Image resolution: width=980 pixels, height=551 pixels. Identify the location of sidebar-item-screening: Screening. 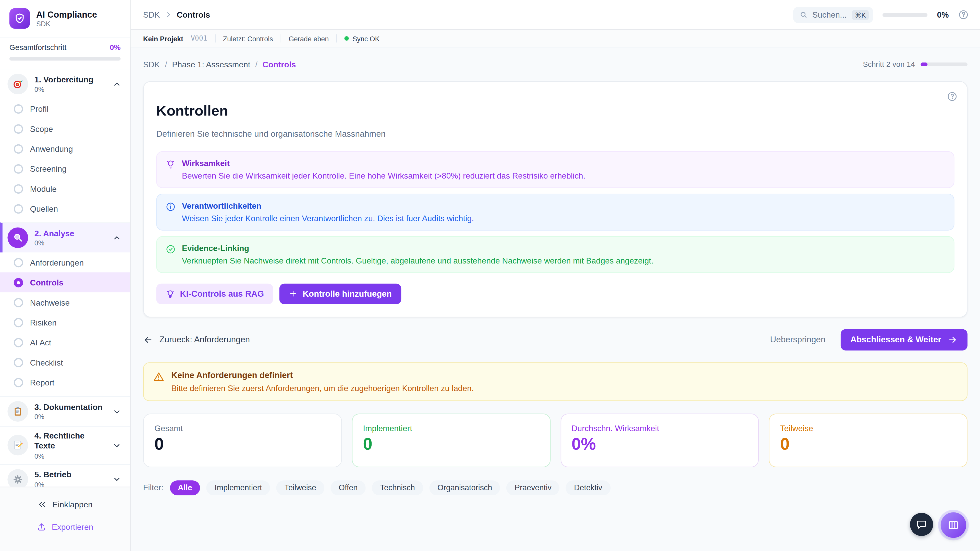
(65, 169).